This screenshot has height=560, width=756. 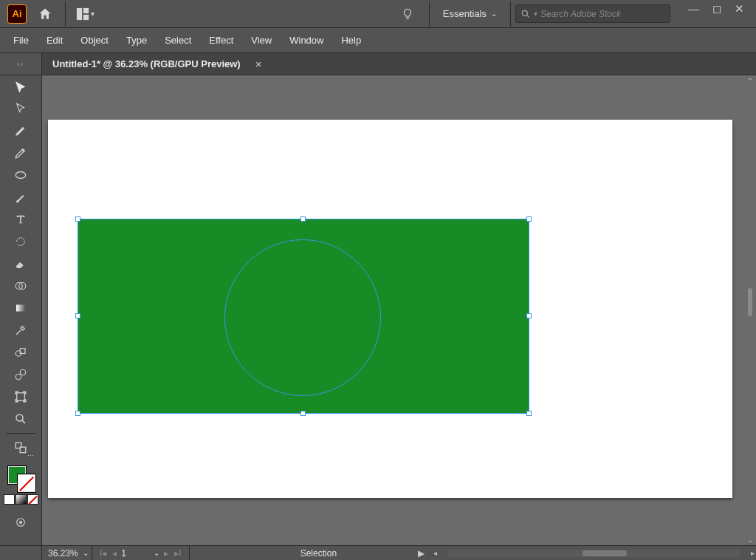 What do you see at coordinates (21, 286) in the screenshot?
I see `shape-builder-tool` at bounding box center [21, 286].